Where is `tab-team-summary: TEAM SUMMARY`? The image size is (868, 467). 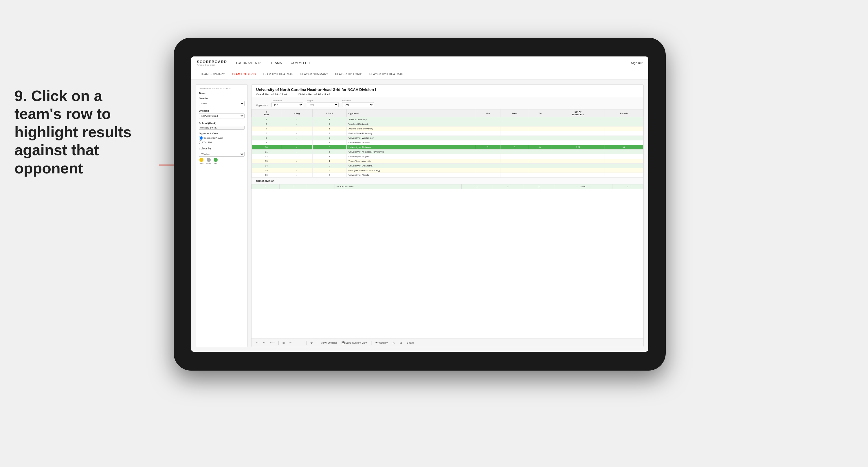 tab-team-summary: TEAM SUMMARY is located at coordinates (213, 74).